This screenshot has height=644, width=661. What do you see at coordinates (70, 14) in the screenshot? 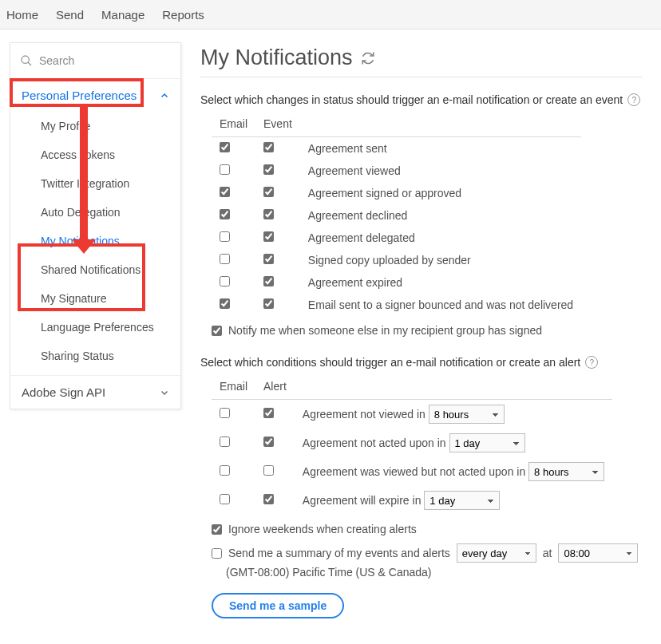
I see `nav-send: Send` at bounding box center [70, 14].